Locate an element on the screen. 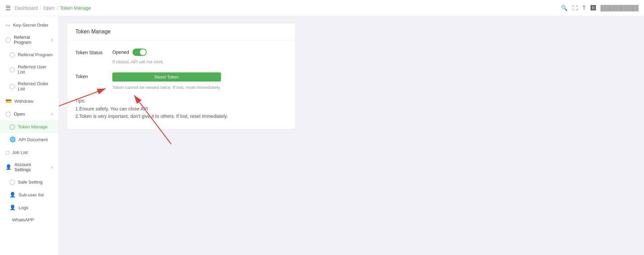  sidebar-item-withdraw: 💳 Withdraw is located at coordinates (29, 101).